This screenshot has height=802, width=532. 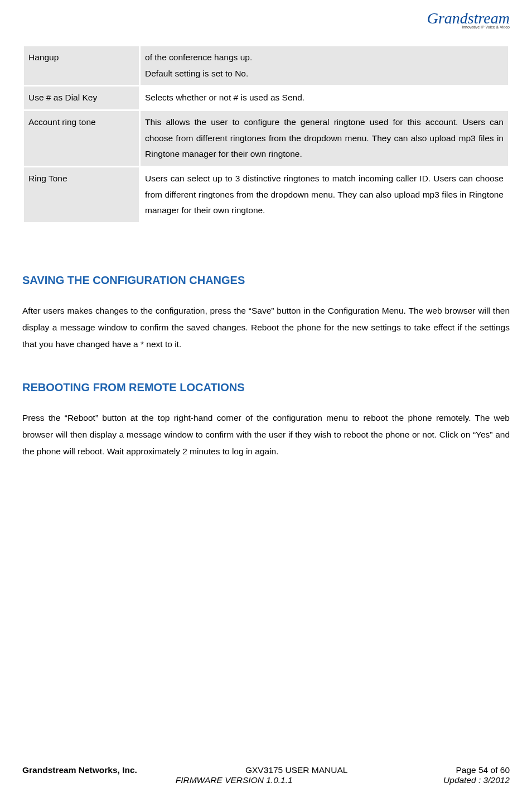 I want to click on logo-brand-text: Grandstream, so click(x=468, y=18).